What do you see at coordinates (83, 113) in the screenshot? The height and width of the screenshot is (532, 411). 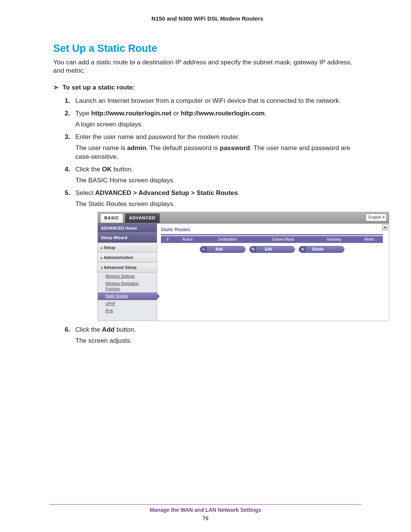 I see `step-2-pre: Type` at bounding box center [83, 113].